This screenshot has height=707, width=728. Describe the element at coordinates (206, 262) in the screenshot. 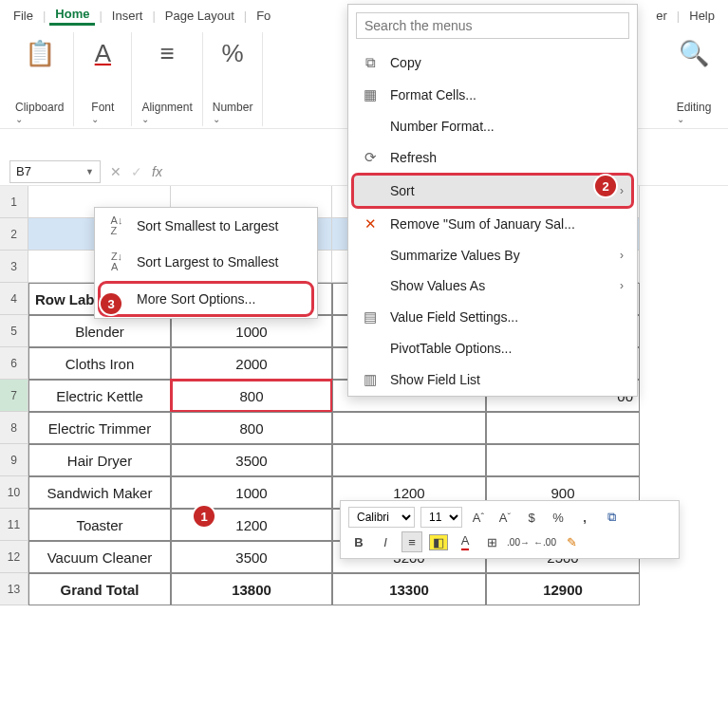

I see `menu-sort-largest: Z↓A Sort Largest to Smallest` at that location.